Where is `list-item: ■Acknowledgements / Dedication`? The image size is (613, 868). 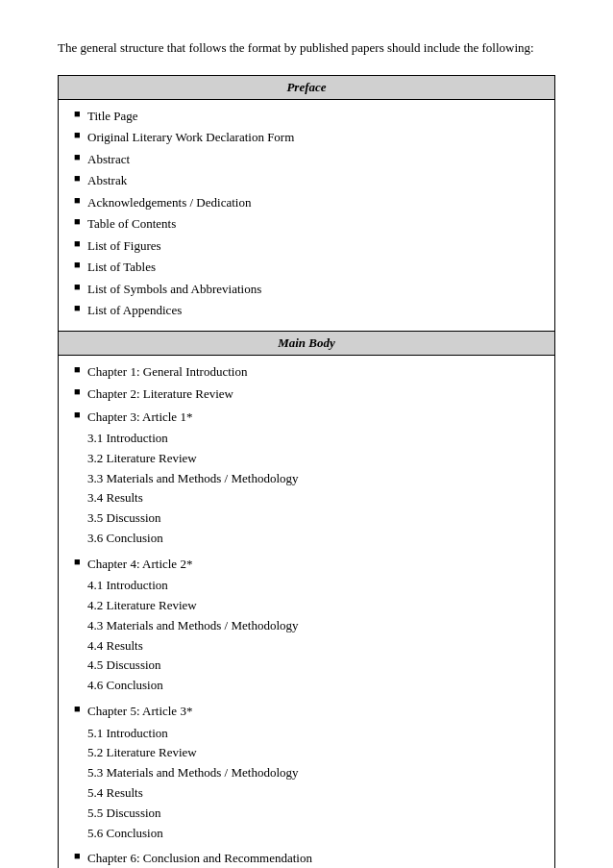 list-item: ■Acknowledgements / Dedication is located at coordinates (306, 203).